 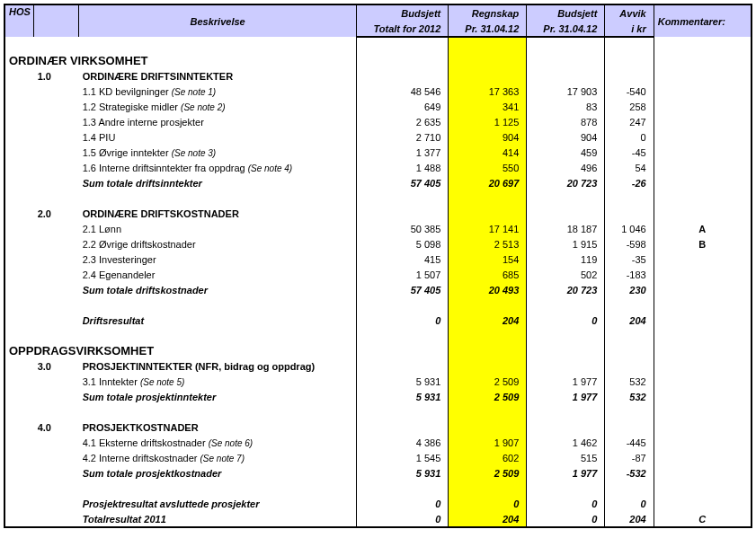 I want to click on budget-total: 5 931, so click(x=403, y=381).